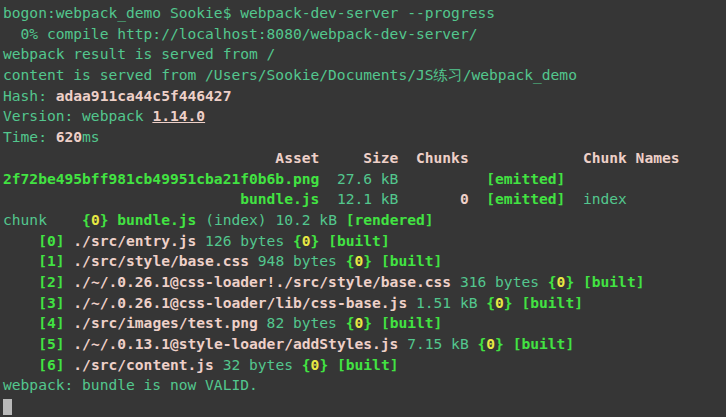 This screenshot has width=726, height=417. I want to click on text-segment: 620, so click(69, 136).